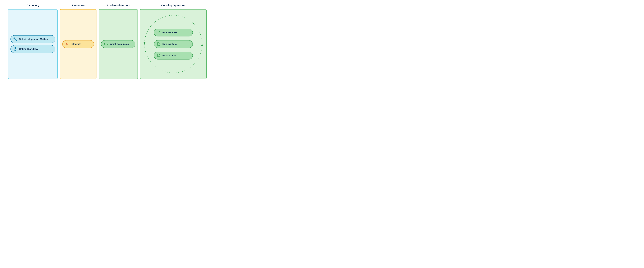 Image resolution: width=644 pixels, height=268 pixels. Describe the element at coordinates (33, 41) in the screenshot. I see `phase-discovery: Discovery Select Integration Method` at that location.